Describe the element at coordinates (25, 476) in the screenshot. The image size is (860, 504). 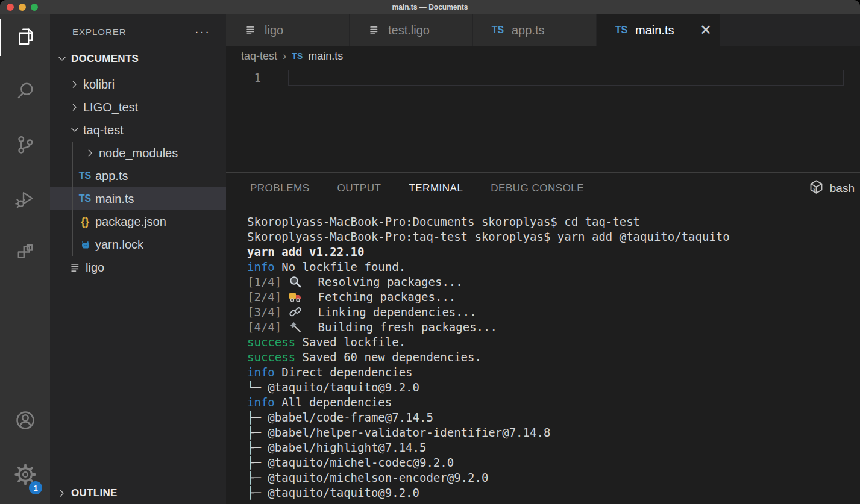
I see `activity-item-manage: 1` at that location.